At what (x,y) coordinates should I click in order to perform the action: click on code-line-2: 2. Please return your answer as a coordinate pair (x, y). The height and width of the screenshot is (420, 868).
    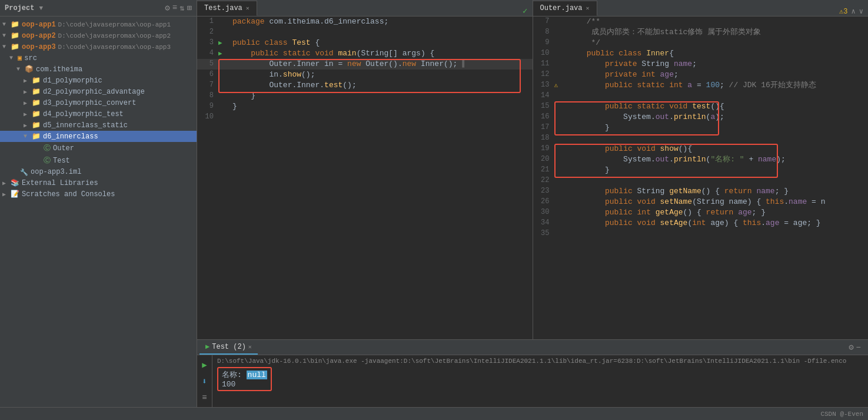
    Looking at the image, I should click on (365, 32).